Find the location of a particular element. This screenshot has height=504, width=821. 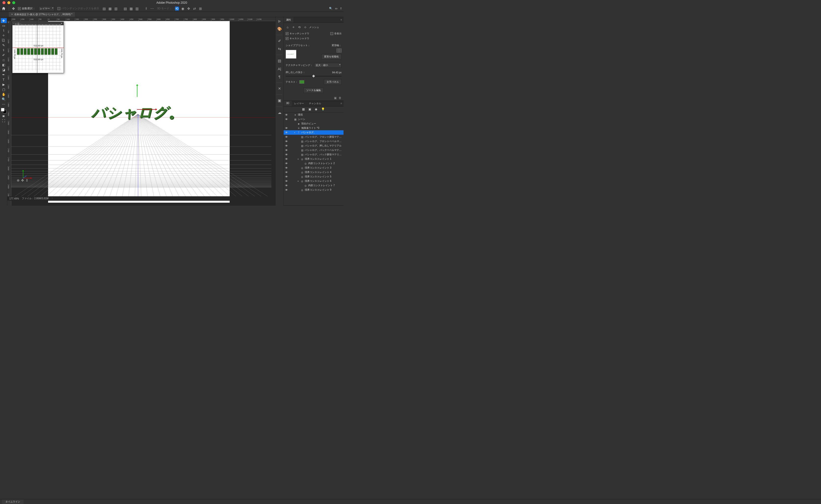

distribute-icon: ⫴ is located at coordinates (146, 9).